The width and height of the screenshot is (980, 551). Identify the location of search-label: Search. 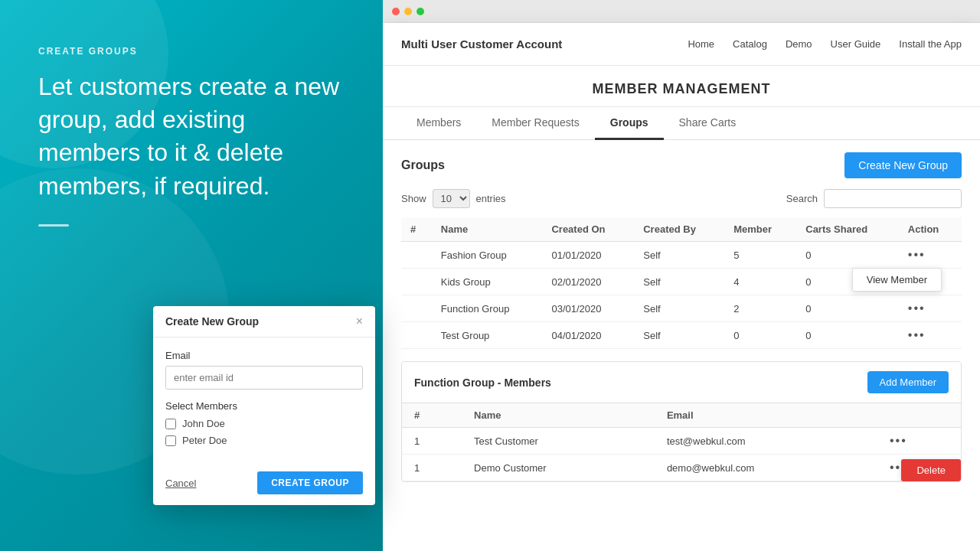
(802, 199).